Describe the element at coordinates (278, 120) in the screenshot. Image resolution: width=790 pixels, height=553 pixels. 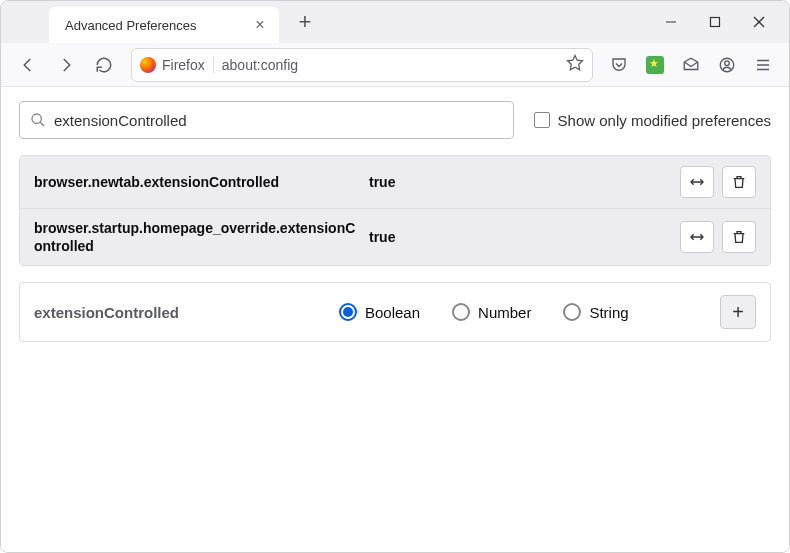
I see `search-input` at that location.